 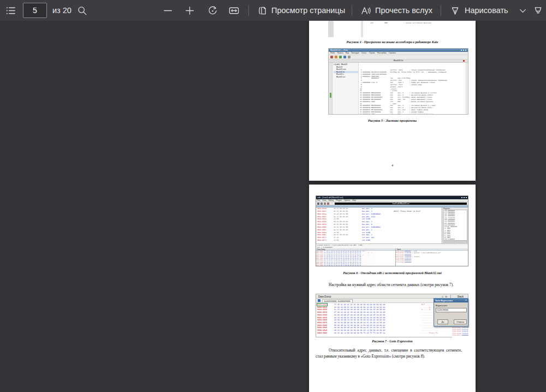 What do you see at coordinates (339, 200) in the screenshot?
I see `edb-menu-item: Plugins` at bounding box center [339, 200].